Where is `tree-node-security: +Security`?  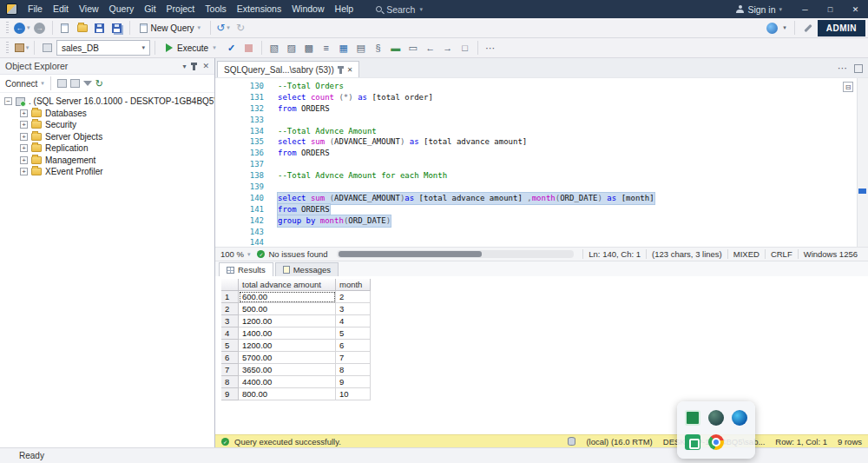
tree-node-security: +Security is located at coordinates (108, 125).